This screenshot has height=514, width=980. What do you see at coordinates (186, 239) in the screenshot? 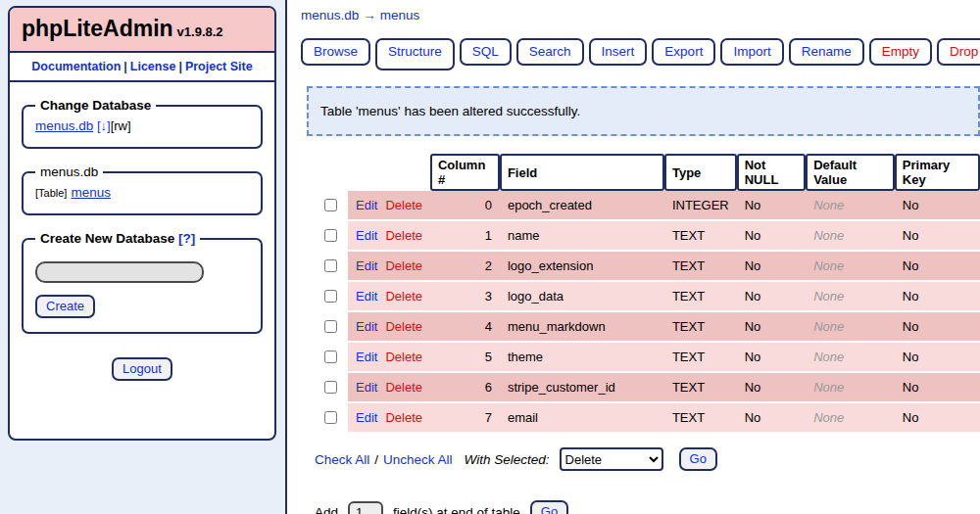
I see `help-link: [?]` at bounding box center [186, 239].